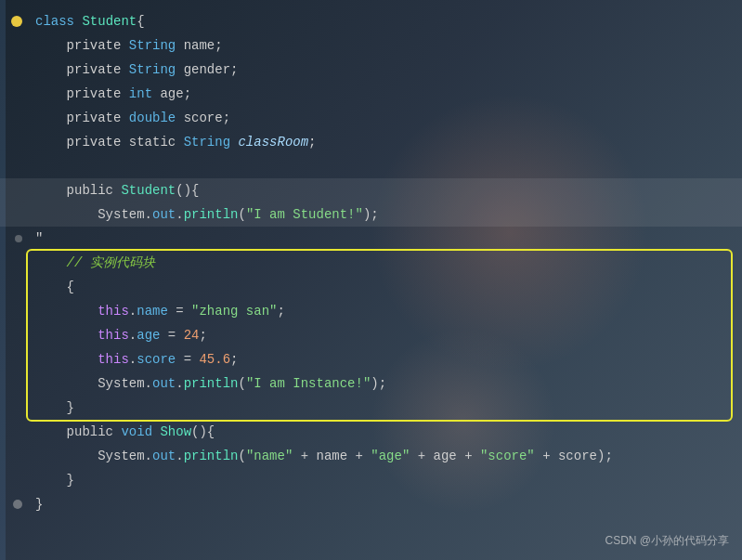 Image resolution: width=742 pixels, height=560 pixels. I want to click on code-line: class Student{, so click(371, 21).